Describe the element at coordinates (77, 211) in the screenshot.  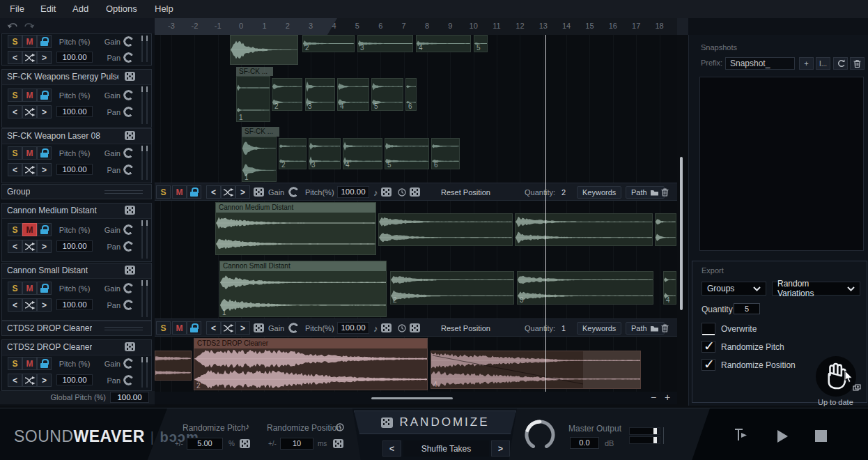
I see `track-name-row: Cannon Medium Distant` at that location.